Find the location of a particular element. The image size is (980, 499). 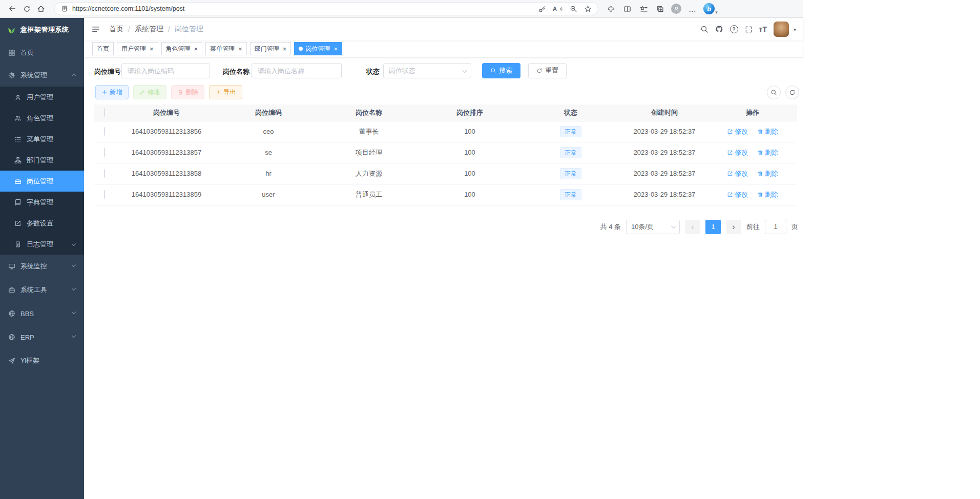

sidebar: 意框架管理系统 首页 系统管理 用户管理 角色管理 is located at coordinates (42, 258).